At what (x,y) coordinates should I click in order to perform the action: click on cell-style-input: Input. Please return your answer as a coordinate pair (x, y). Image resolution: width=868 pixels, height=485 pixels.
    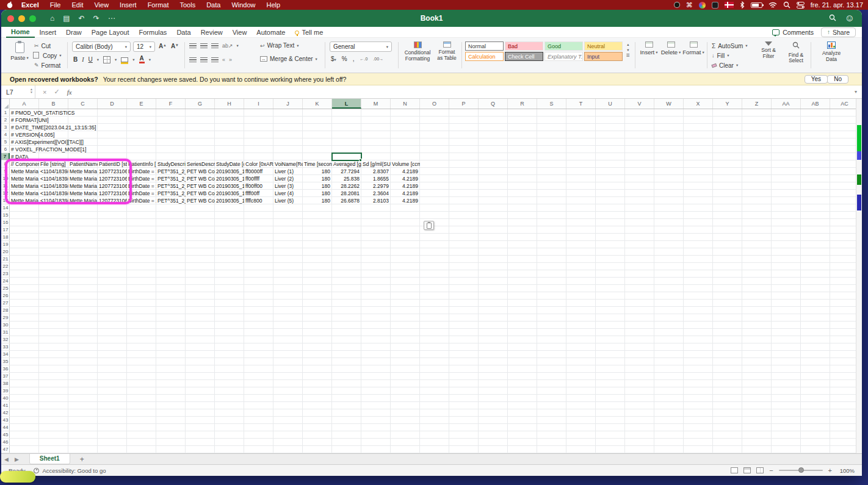
    Looking at the image, I should click on (603, 56).